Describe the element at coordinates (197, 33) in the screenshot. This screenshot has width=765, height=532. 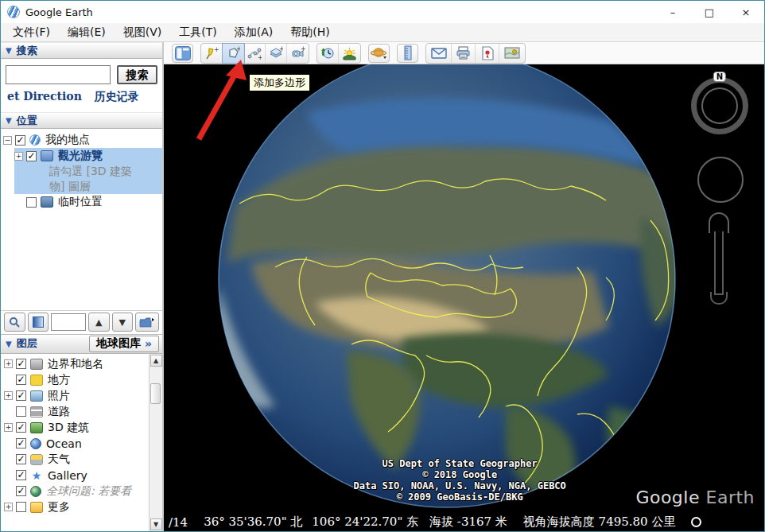
I see `menu-tools: 工具(T)` at that location.